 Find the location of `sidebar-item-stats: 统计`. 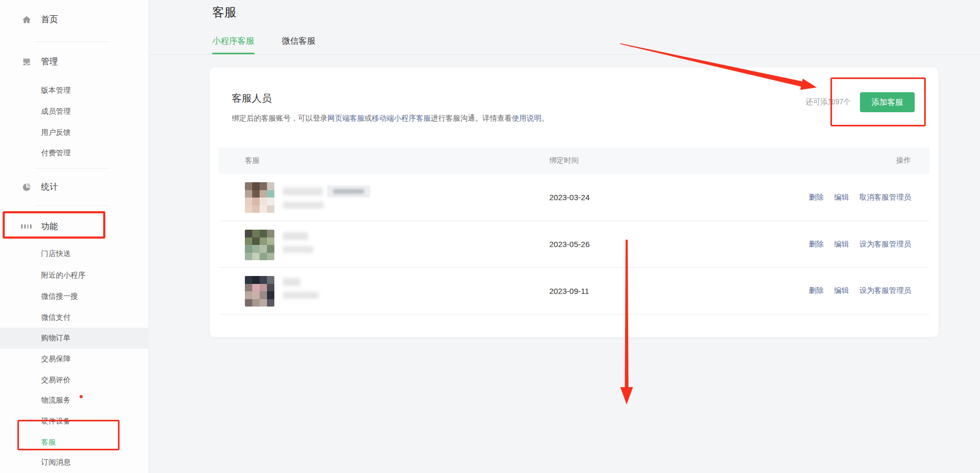

sidebar-item-stats: 统计 is located at coordinates (75, 187).